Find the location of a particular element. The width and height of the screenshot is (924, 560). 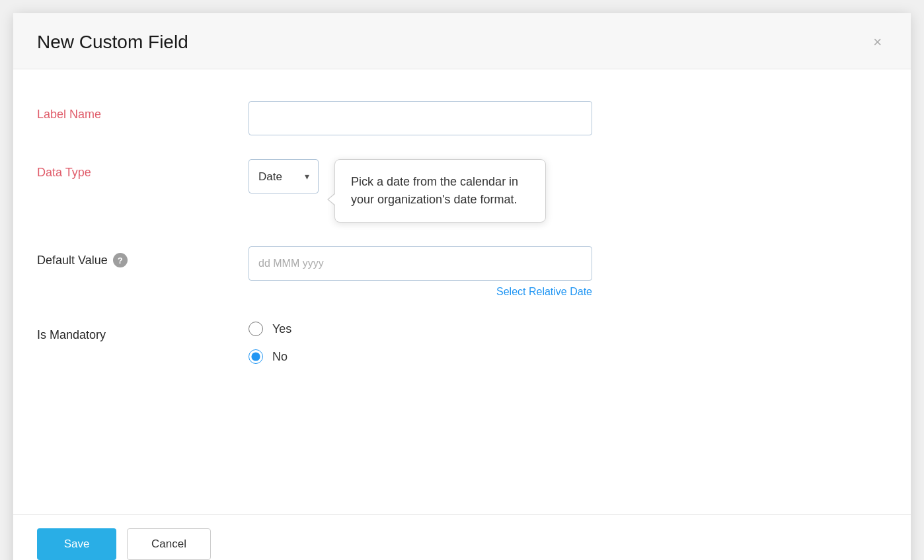

radio-option-yes: Yes is located at coordinates (420, 329).